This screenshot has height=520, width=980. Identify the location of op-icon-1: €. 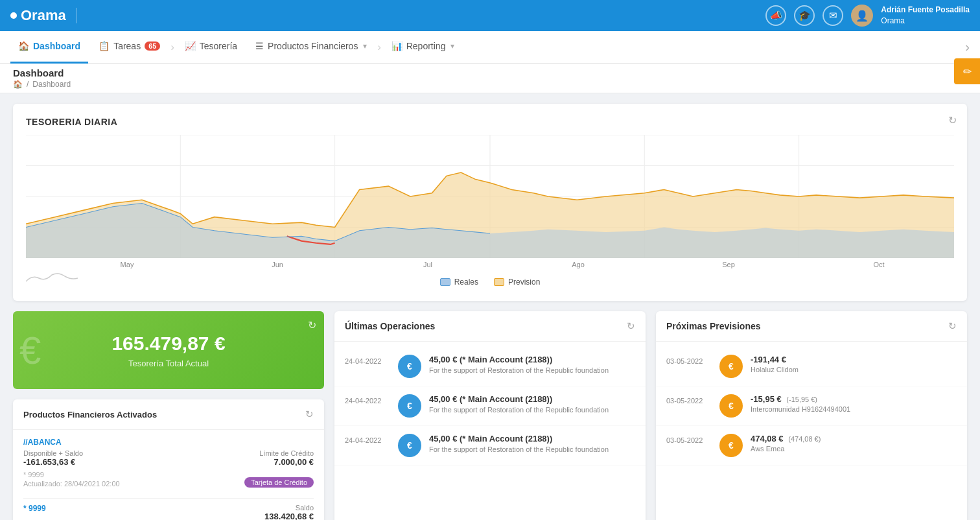
(410, 366).